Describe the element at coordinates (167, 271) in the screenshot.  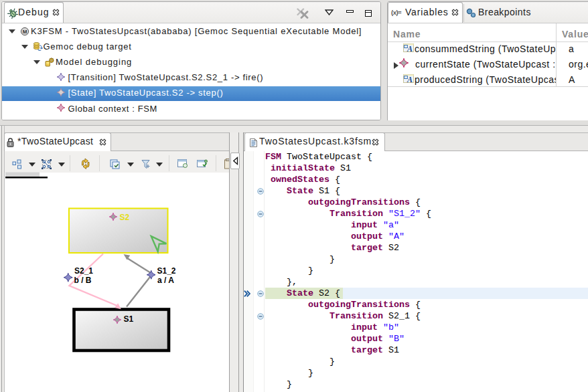
I see `svg-text: S1_2` at that location.